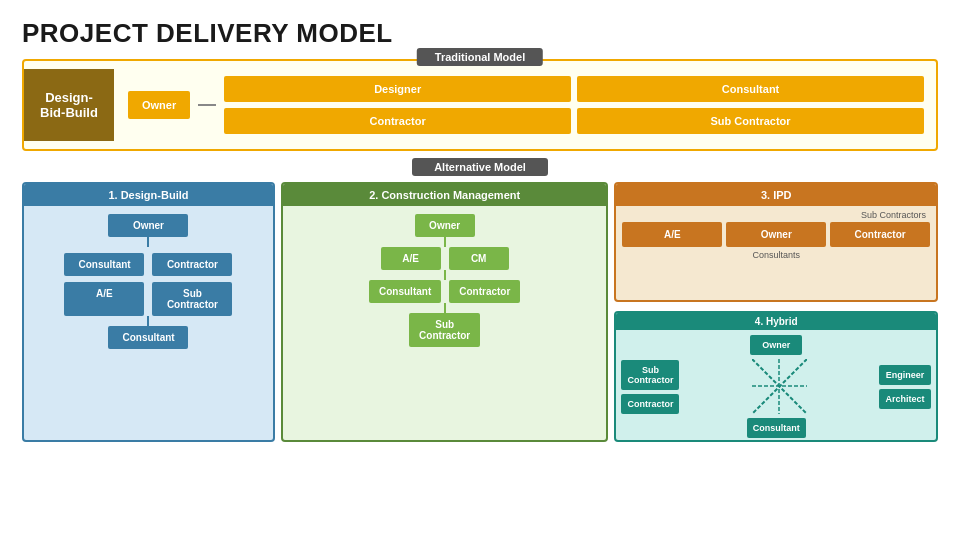 Image resolution: width=960 pixels, height=540 pixels. I want to click on cm-cm-box: CM, so click(479, 258).